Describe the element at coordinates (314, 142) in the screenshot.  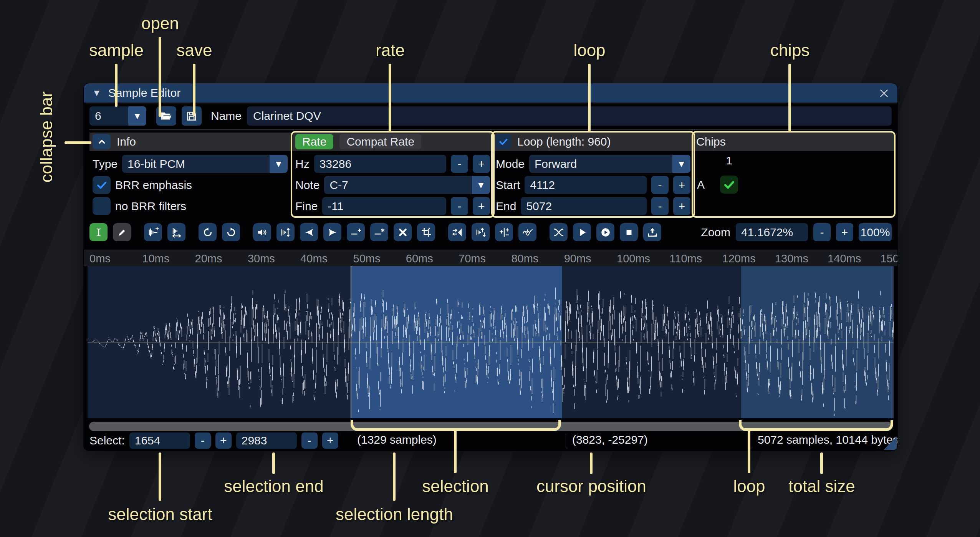
I see `tab-rate: Rate` at that location.